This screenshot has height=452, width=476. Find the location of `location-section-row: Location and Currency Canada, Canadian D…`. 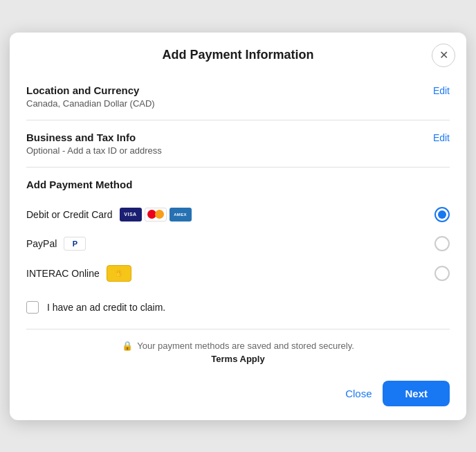

location-section-row: Location and Currency Canada, Canadian D… is located at coordinates (238, 97).